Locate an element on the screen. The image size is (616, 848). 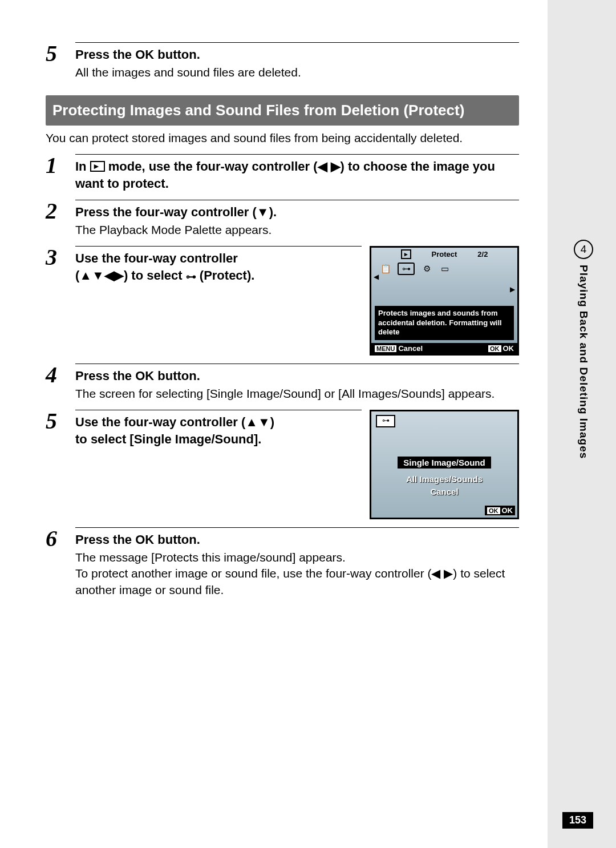
step-heading: Use the four-way controller (▲▼◀▶) to se… is located at coordinates (218, 267).